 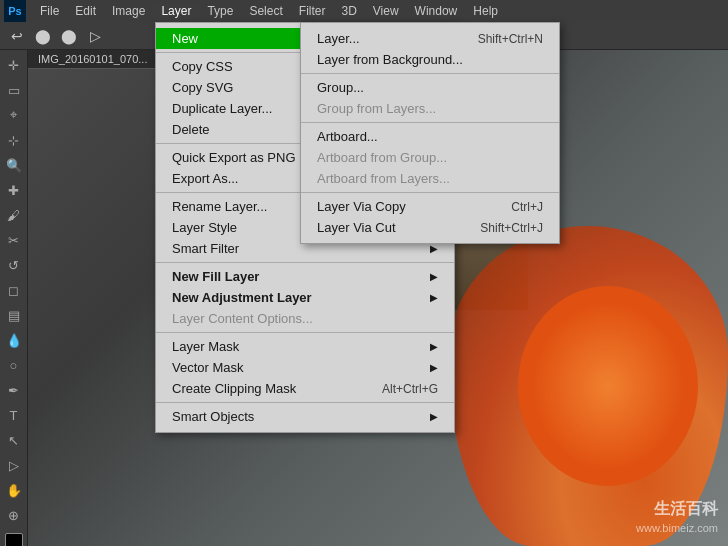 I want to click on new-submenu: Layer... Shift+Ctrl+N Layer from Backgro…, so click(x=430, y=133).